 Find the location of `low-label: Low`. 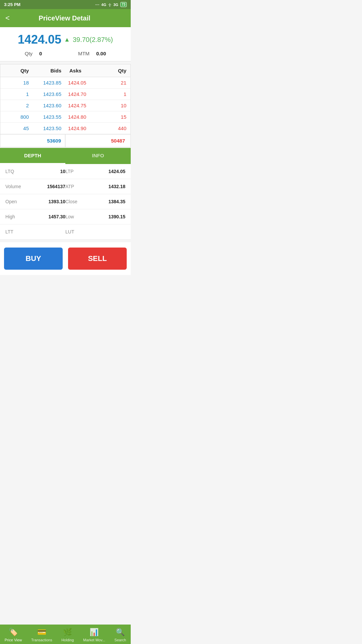

low-label: Low is located at coordinates (80, 217).